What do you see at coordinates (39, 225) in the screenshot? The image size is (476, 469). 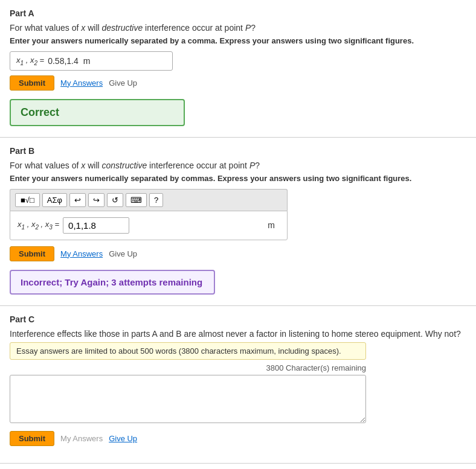 I see `part-b-var-label: x1 , x2 , x3 =` at bounding box center [39, 225].